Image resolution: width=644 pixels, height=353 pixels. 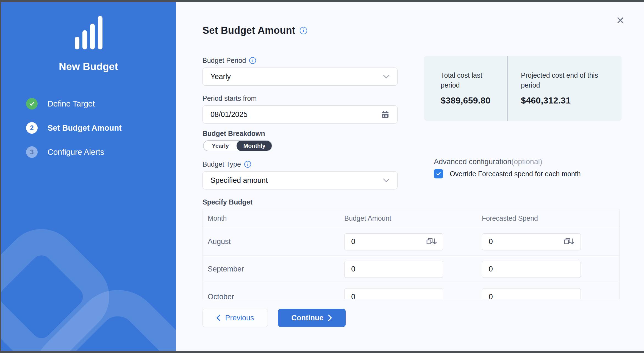 I want to click on budget-period-value: Yearly, so click(x=221, y=77).